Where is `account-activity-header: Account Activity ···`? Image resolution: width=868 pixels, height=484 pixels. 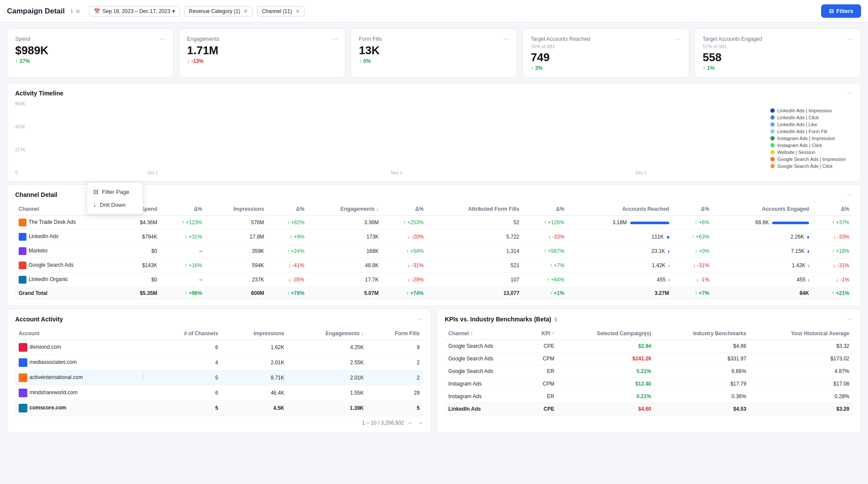
account-activity-header: Account Activity ··· is located at coordinates (219, 319).